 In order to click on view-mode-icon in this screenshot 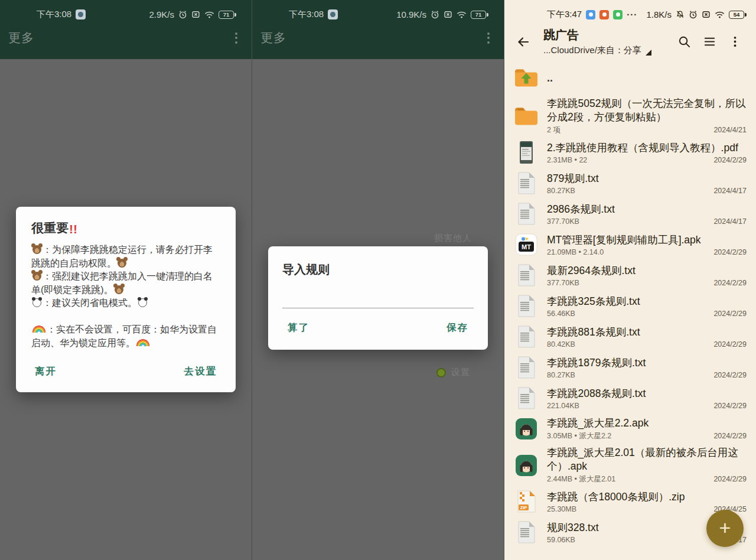, I will do `click(710, 41)`.